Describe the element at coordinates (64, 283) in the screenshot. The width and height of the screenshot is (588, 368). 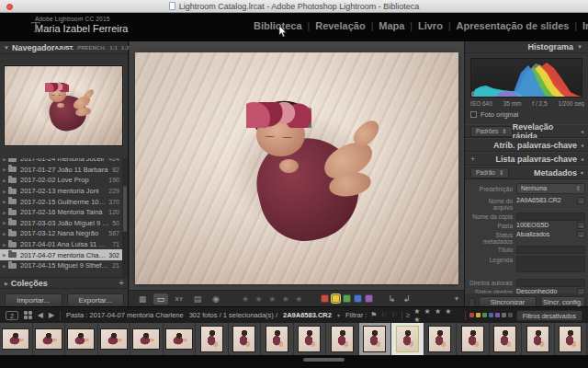
I see `collections-header: ▶ Coleções +` at that location.